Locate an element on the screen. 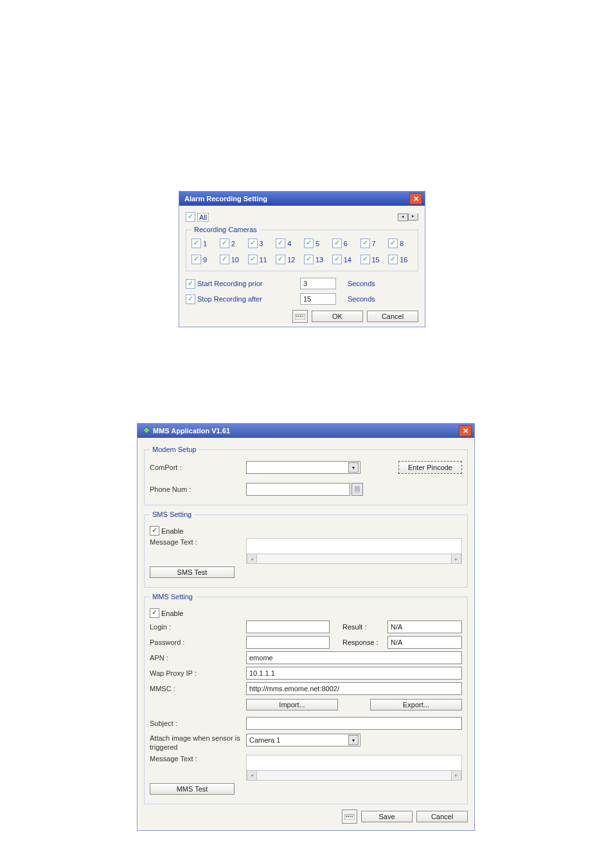  camera-8-item: ✓8 is located at coordinates (400, 243).